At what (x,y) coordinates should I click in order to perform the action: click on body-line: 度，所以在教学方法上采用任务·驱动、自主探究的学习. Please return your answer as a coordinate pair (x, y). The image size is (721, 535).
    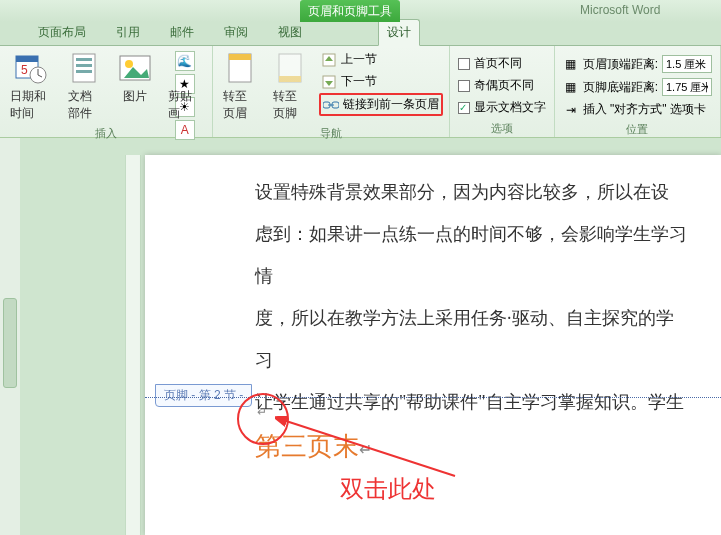
    Looking at the image, I should click on (473, 339).